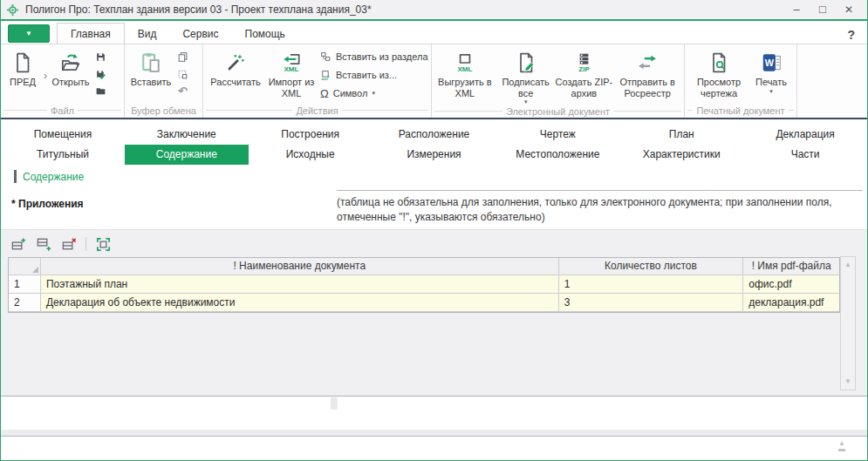 This screenshot has height=461, width=868. I want to click on import-xml-button: XML Импорт из XML, so click(291, 75).